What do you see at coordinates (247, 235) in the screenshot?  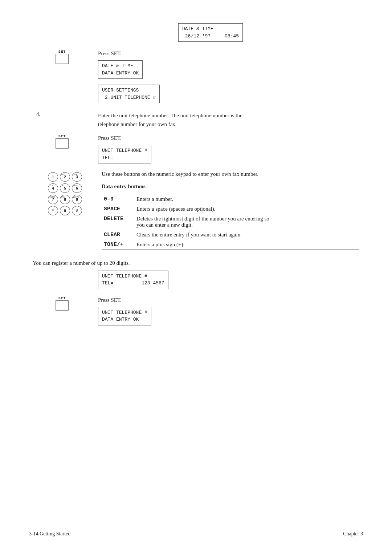 I see `val-clear: Clears the entire entry if you want to s…` at bounding box center [247, 235].